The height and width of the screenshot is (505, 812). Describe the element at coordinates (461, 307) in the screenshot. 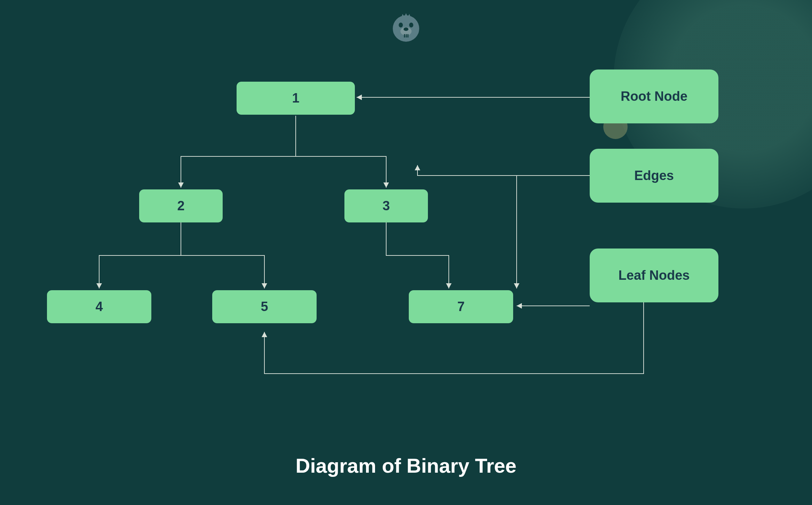

I see `tree-node-7: 7` at that location.